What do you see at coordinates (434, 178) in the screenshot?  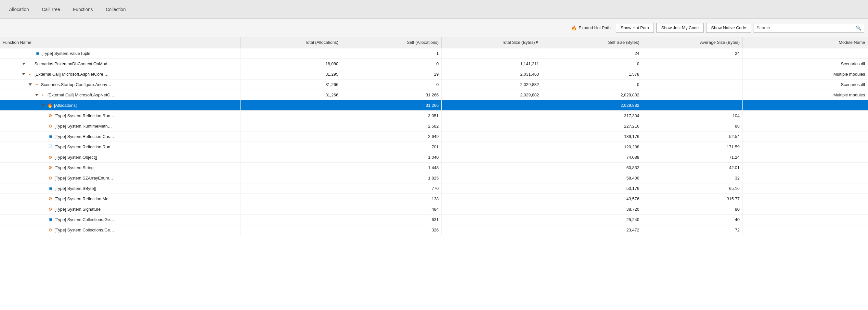 I see `table-row: ⚙ [Type] System.SZArrayEnum… 1,82558,400…` at bounding box center [434, 178].